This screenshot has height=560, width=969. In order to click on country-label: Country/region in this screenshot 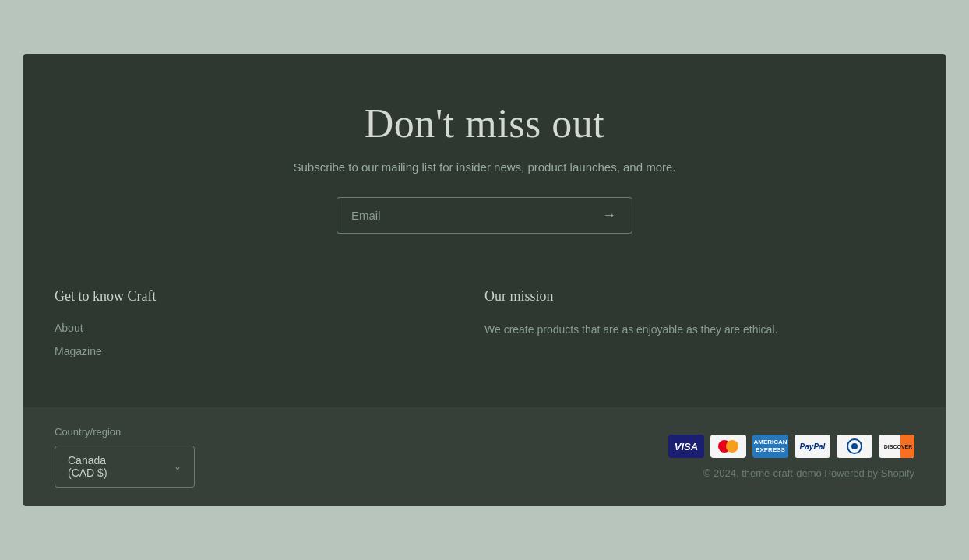, I will do `click(125, 431)`.